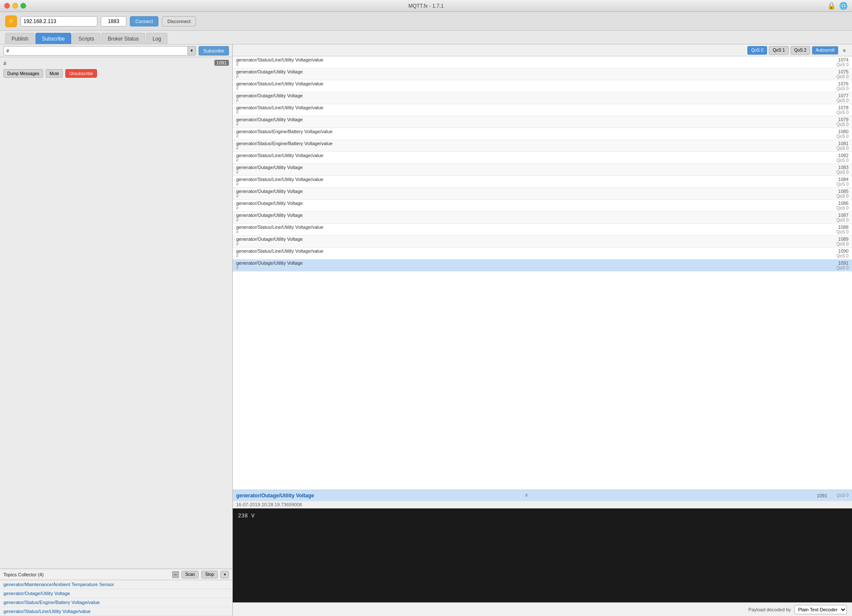 Image resolution: width=852 pixels, height=616 pixels. I want to click on lock-icon: 🔒, so click(832, 6).